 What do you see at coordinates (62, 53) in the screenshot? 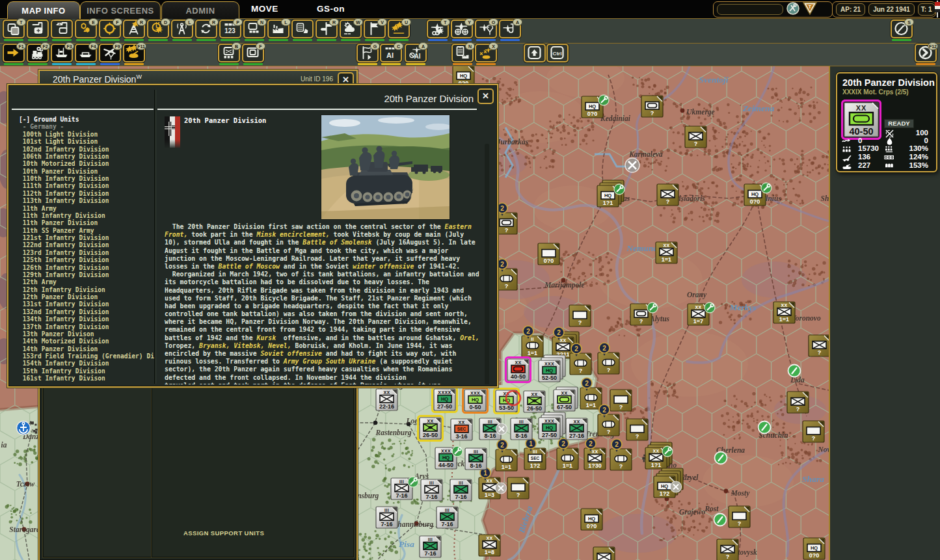
I see `toolbar-button-ship-icon: F3` at bounding box center [62, 53].